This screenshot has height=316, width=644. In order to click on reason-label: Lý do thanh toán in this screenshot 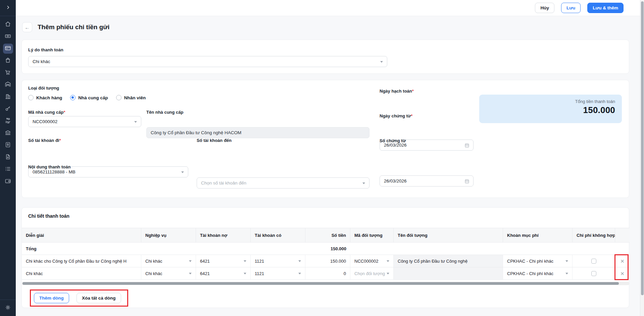, I will do `click(46, 50)`.